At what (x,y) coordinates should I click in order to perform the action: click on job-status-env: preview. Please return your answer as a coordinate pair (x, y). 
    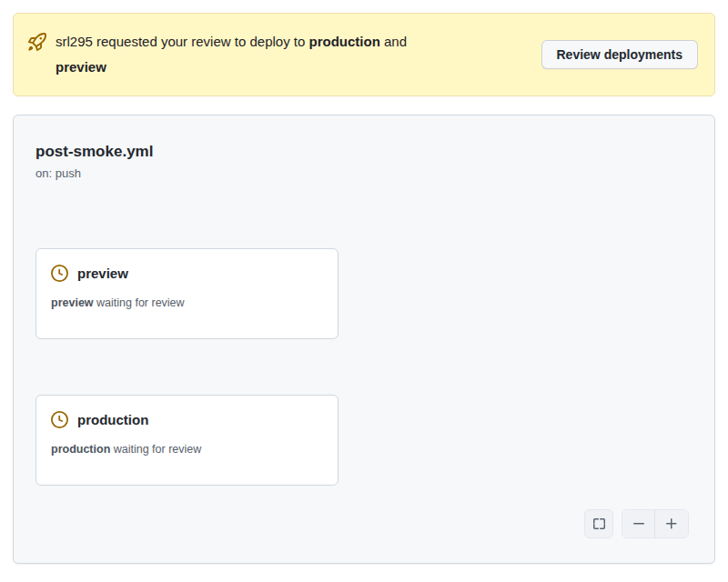
    Looking at the image, I should click on (73, 303).